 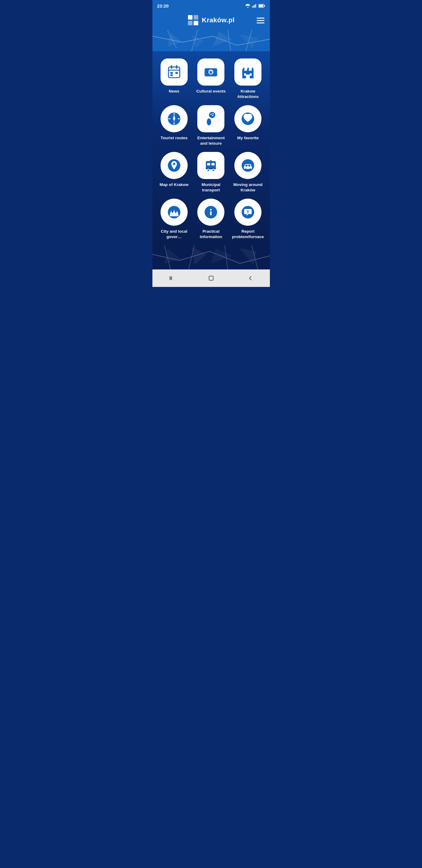 What do you see at coordinates (248, 165) in the screenshot?
I see `car-icon` at bounding box center [248, 165].